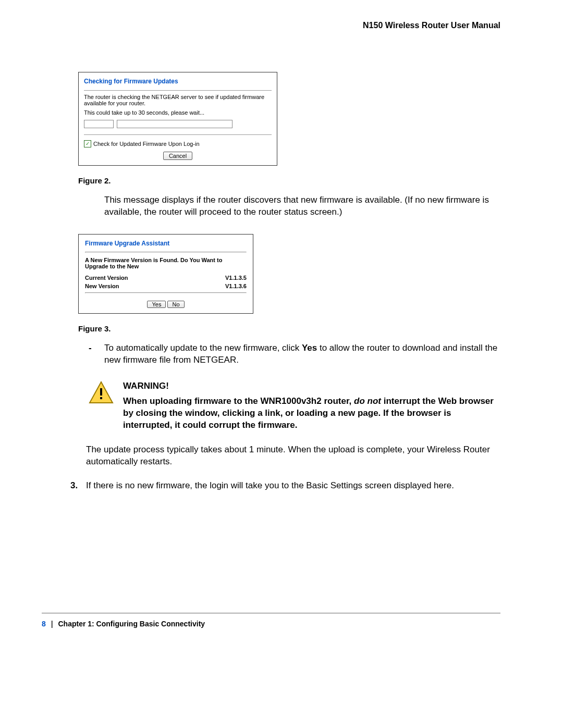  What do you see at coordinates (178, 119) in the screenshot?
I see `checking-firmware-panel: Checking for Firmware Updates The router…` at bounding box center [178, 119].